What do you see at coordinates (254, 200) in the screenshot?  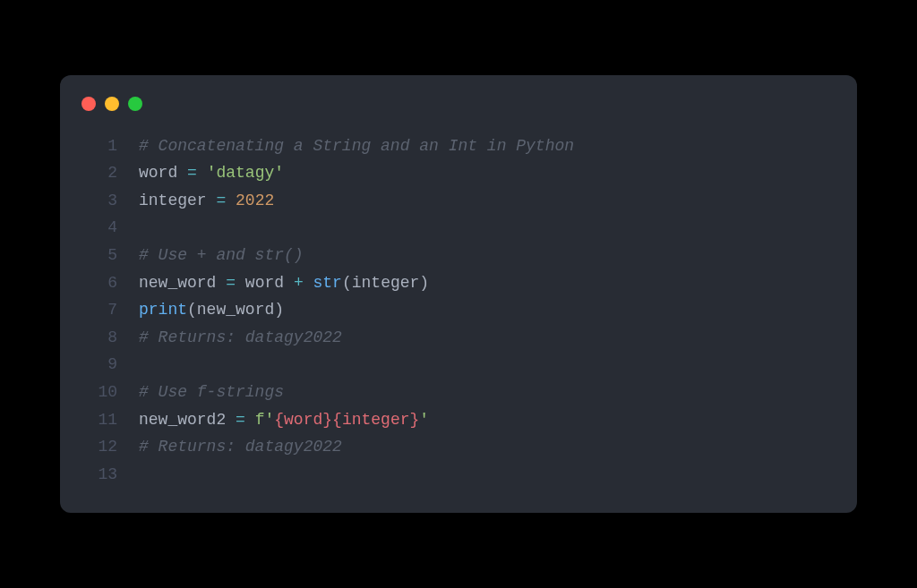 I see `token-number: 2022` at bounding box center [254, 200].